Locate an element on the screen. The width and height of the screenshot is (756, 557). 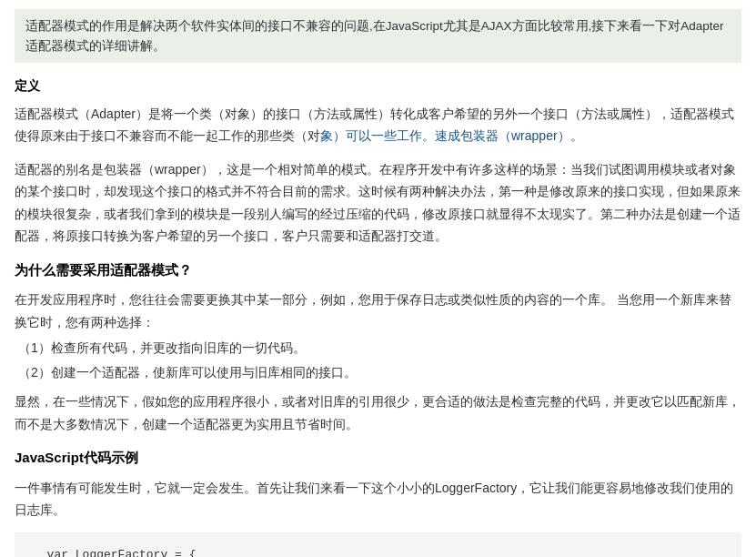
definition-title: 定义 is located at coordinates (378, 86).